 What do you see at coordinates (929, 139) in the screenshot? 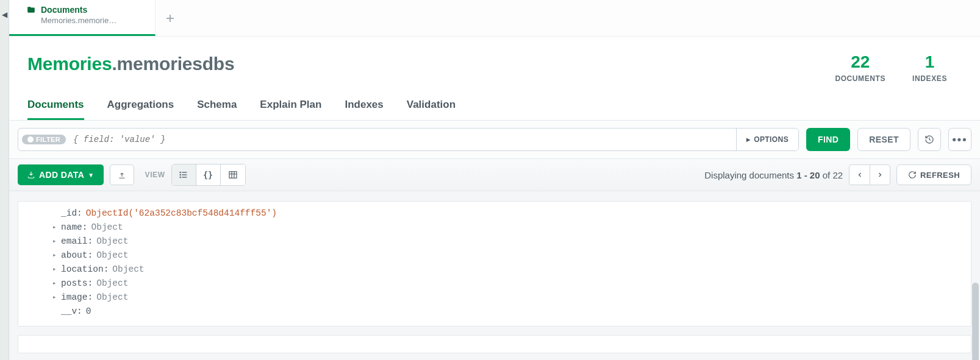
I see `history-button` at bounding box center [929, 139].